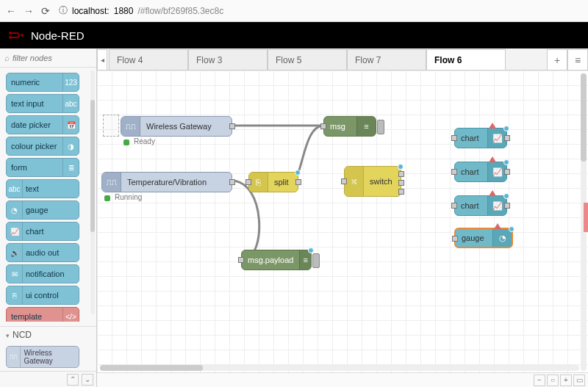 The image size is (588, 387). I want to click on palette-node: 📈chart, so click(43, 231).